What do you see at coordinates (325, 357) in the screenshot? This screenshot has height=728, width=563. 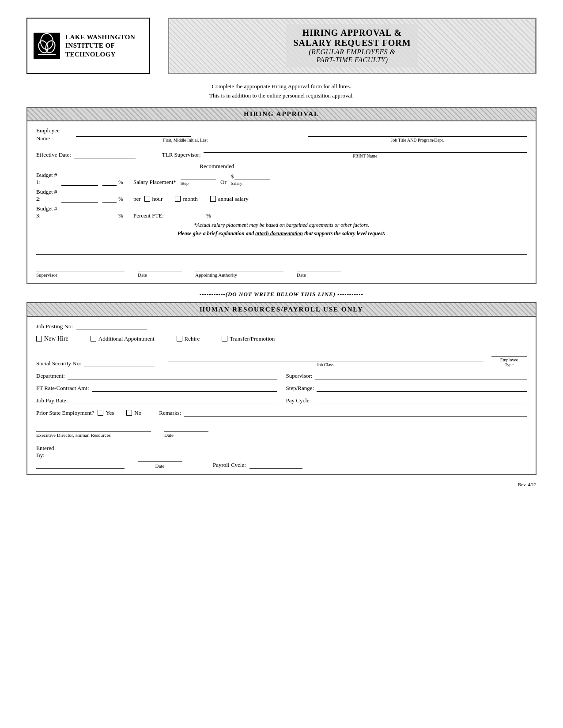 I see `job-class-field` at bounding box center [325, 357].